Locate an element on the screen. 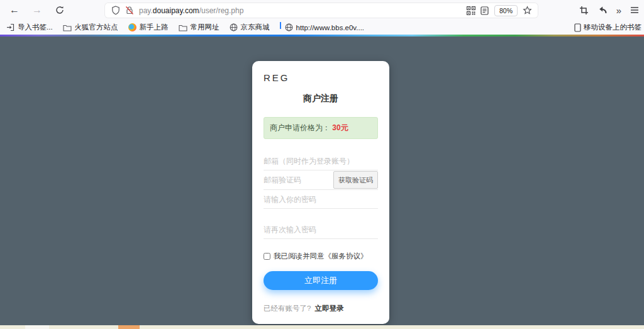  email-input is located at coordinates (321, 161).